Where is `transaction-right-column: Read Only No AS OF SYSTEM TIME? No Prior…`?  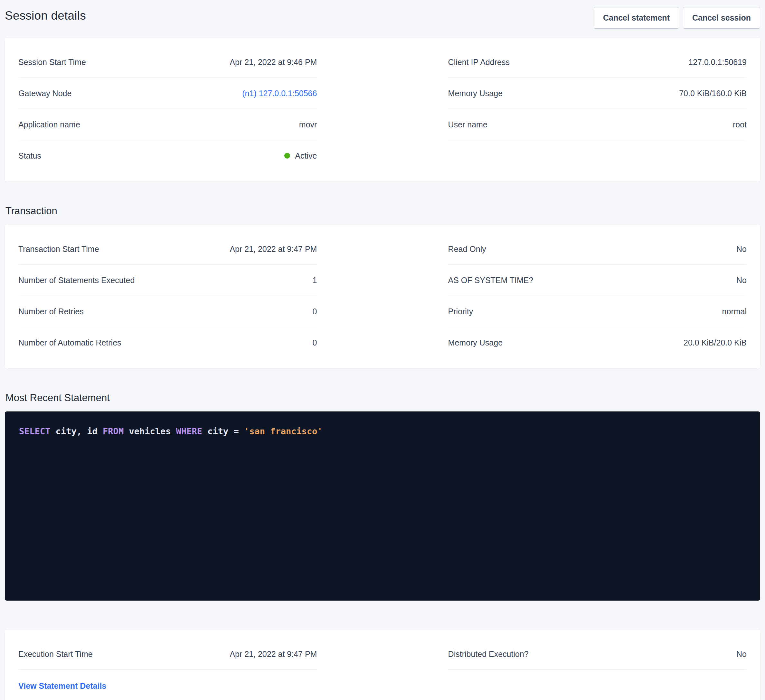
transaction-right-column: Read Only No AS OF SYSTEM TIME? No Prior… is located at coordinates (597, 296).